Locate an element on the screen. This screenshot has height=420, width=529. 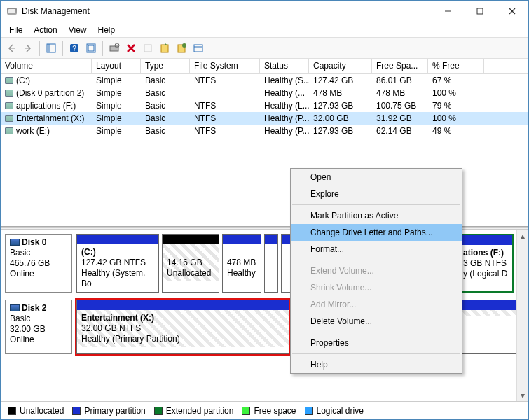
ctx-change-drive-letter: Change Drive Letter and Paths... is located at coordinates (376, 232).